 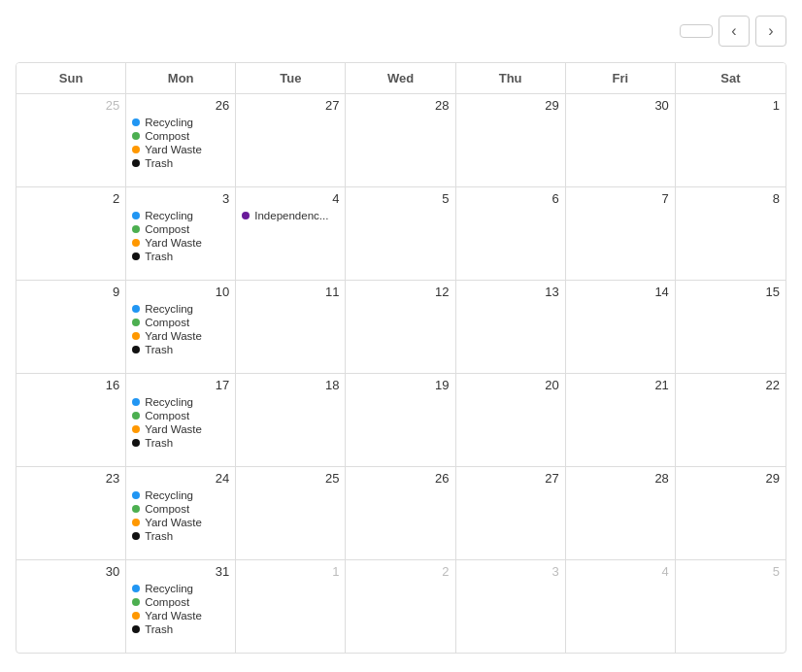 I want to click on day-number: 28, so click(x=400, y=105).